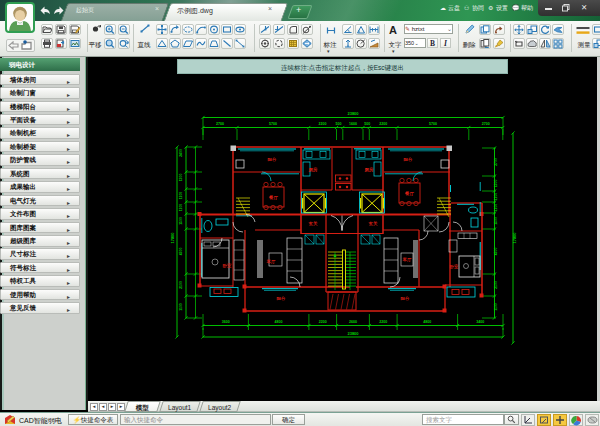  What do you see at coordinates (480, 322) in the screenshot?
I see `svg-text: 3400` at bounding box center [480, 322].